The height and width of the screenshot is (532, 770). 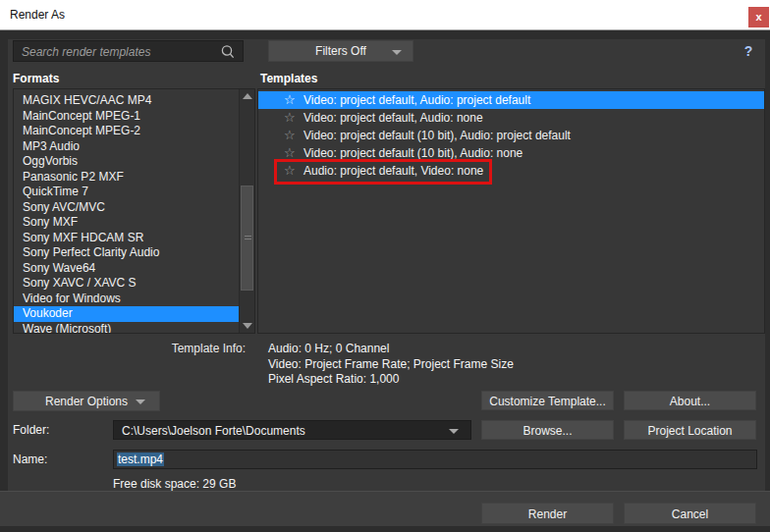 I want to click on format-list-item: Sony MXF HDCAM SR, so click(x=126, y=239).